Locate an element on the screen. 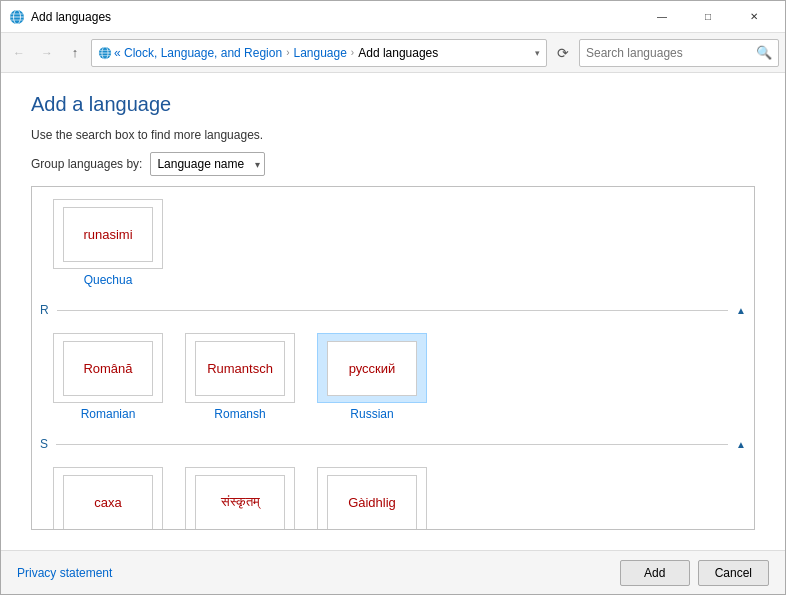 This screenshot has width=786, height=595. list-item: संस्कृतम् Sanskrit is located at coordinates (240, 498).